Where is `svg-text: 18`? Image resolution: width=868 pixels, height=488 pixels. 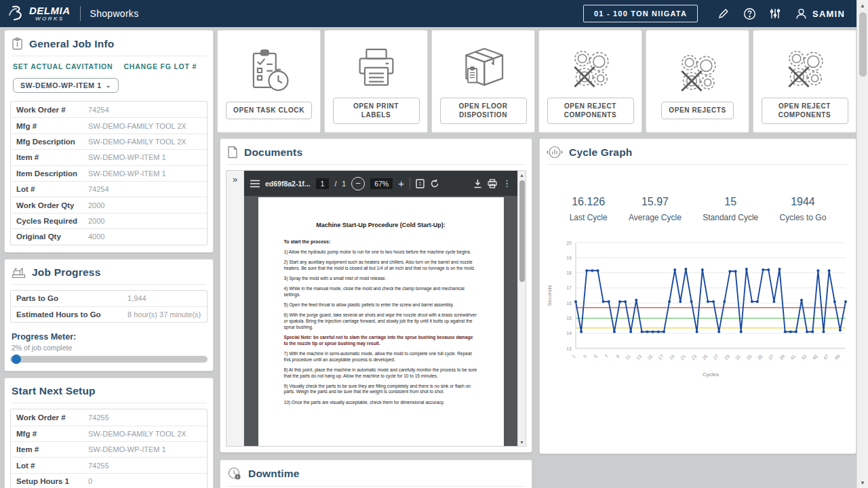 svg-text: 18 is located at coordinates (569, 272).